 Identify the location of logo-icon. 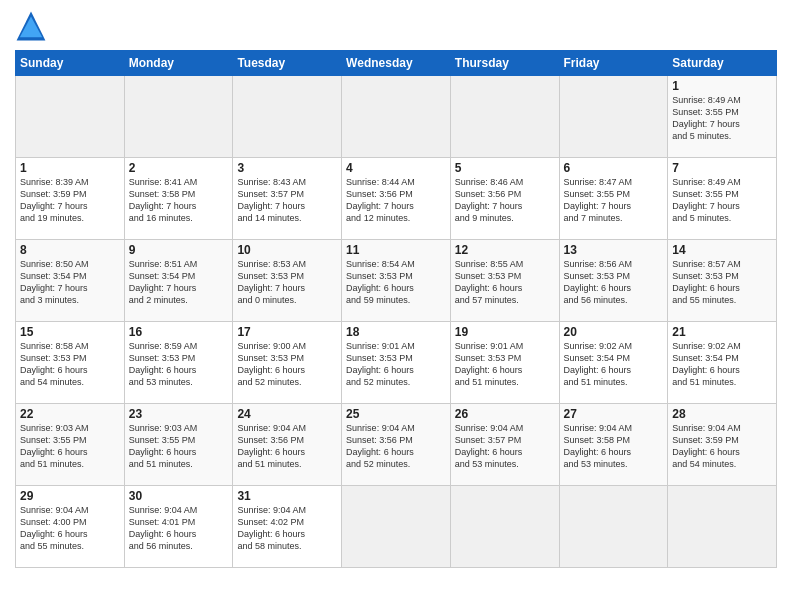
(31, 26).